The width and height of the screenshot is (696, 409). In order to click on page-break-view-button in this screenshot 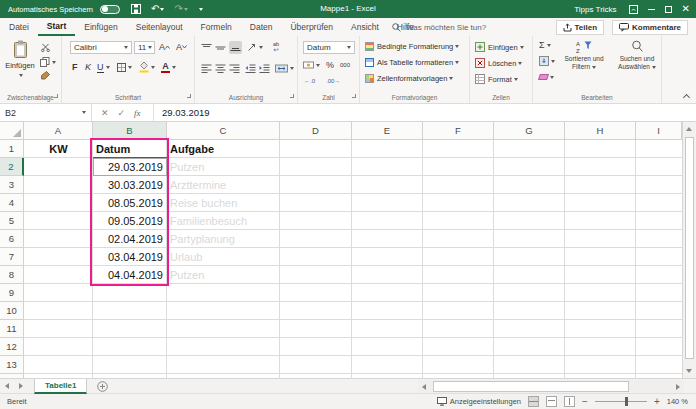, I will do `click(570, 402)`.